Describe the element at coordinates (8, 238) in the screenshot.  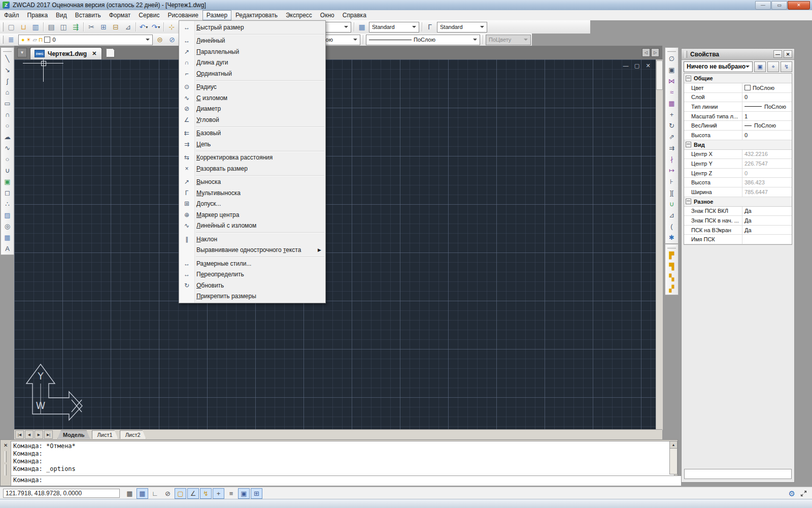
I see `table-icon: ▦` at that location.